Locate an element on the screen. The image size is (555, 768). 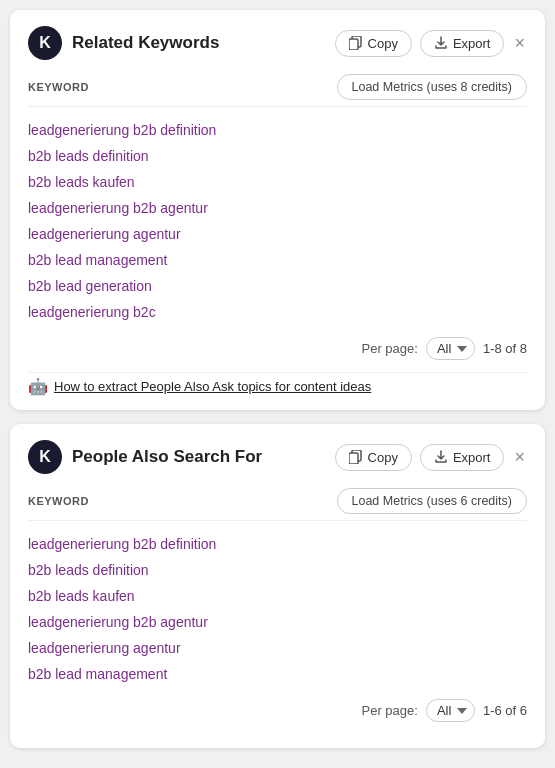
card-header: KPeople Also Search For Copy Export× is located at coordinates (278, 457).